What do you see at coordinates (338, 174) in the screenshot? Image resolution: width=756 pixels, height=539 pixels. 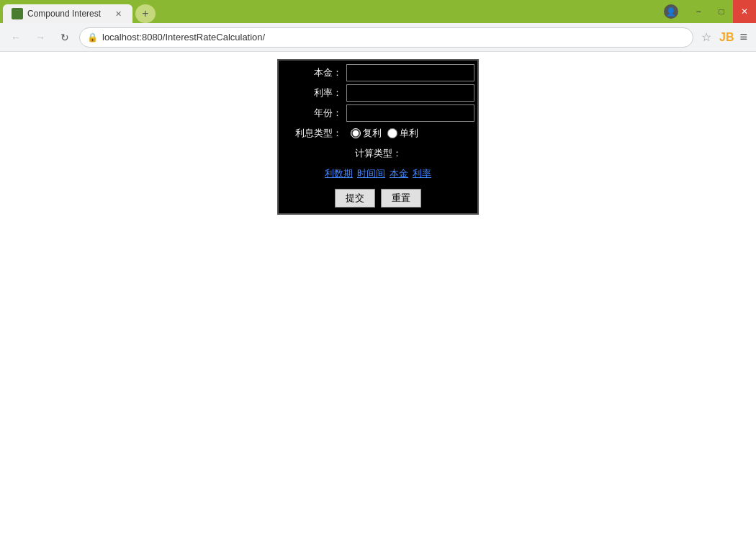 I see `result-link-0: 利数期` at bounding box center [338, 174].